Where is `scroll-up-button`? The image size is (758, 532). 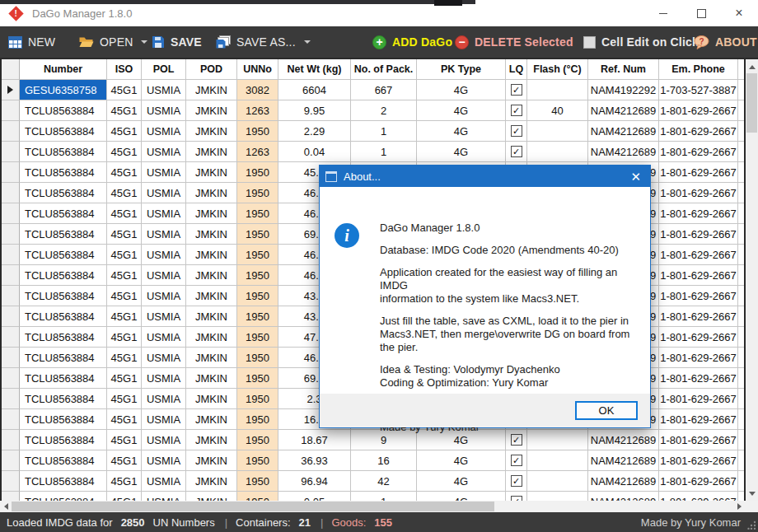 scroll-up-button is located at coordinates (751, 67).